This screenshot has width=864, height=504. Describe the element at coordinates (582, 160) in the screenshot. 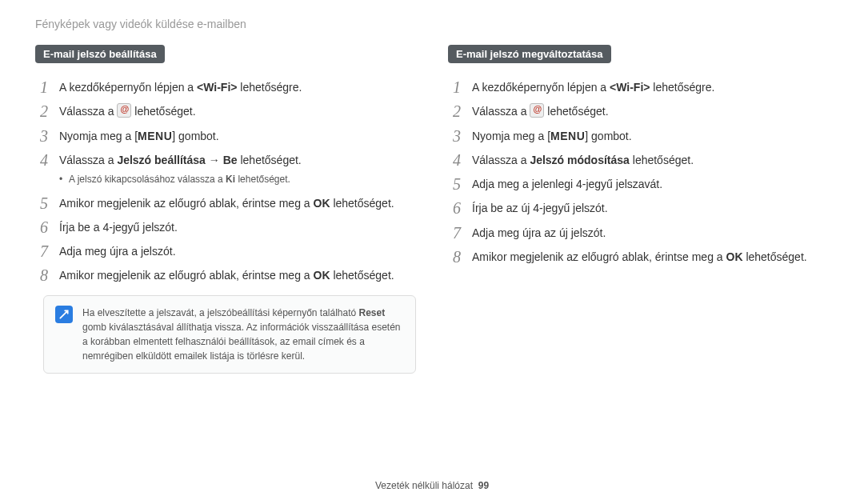

I see `step-text: Válassza a Jelszó módosítása lehetőséget…` at that location.